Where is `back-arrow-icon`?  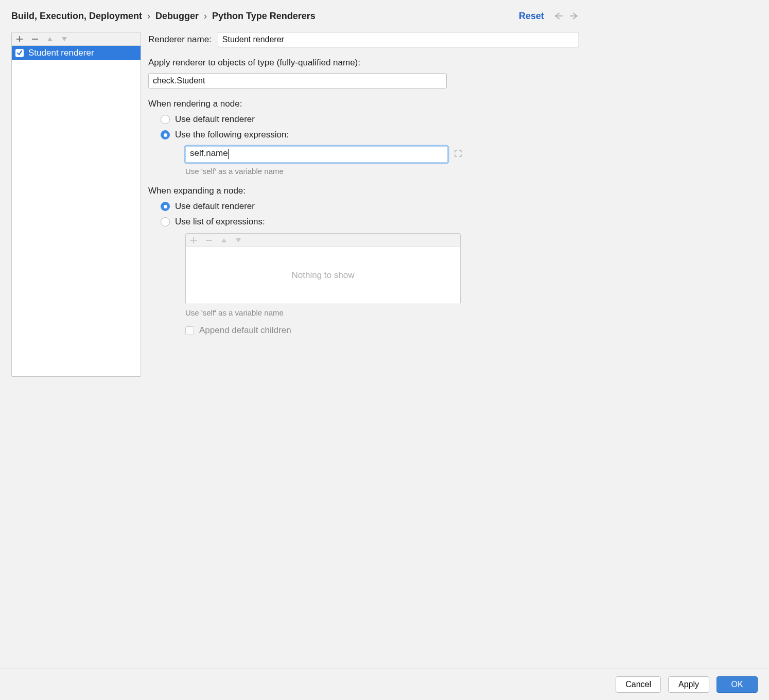 back-arrow-icon is located at coordinates (558, 16).